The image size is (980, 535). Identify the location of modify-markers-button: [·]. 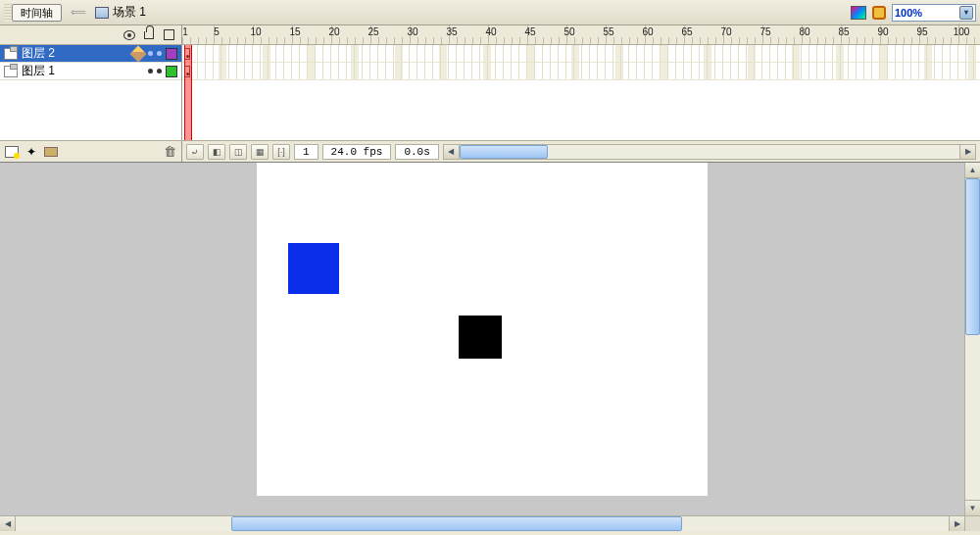
(281, 152).